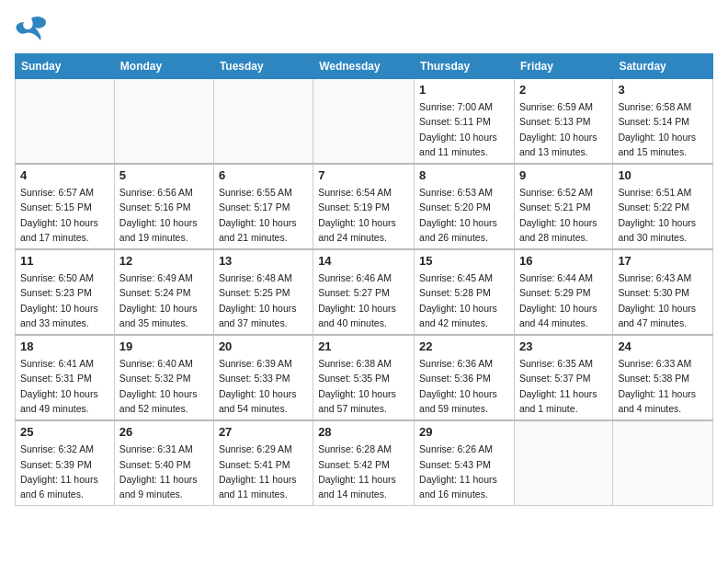 This screenshot has width=728, height=563. What do you see at coordinates (563, 293) in the screenshot?
I see `calendar-cell: 16Sunrise: 6:44 AM Sunset: 5:29 PM Dayli…` at bounding box center [563, 293].